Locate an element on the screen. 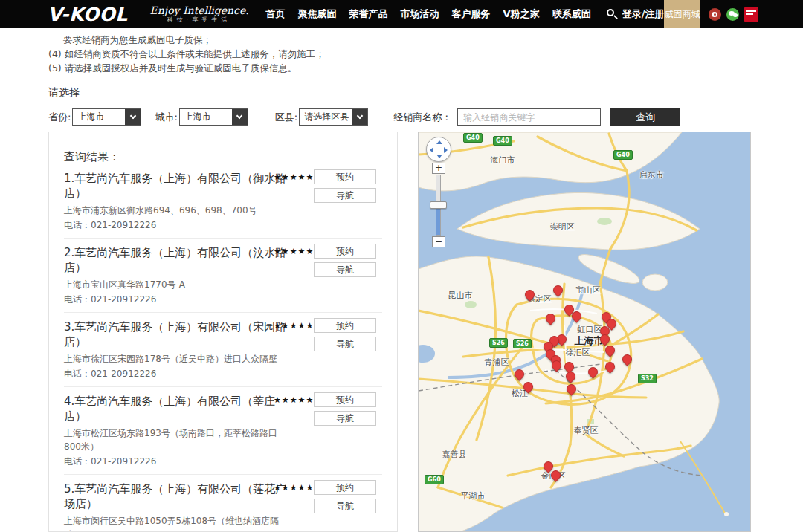 The height and width of the screenshot is (532, 803). map-place-label: 平湖市 is located at coordinates (473, 496).